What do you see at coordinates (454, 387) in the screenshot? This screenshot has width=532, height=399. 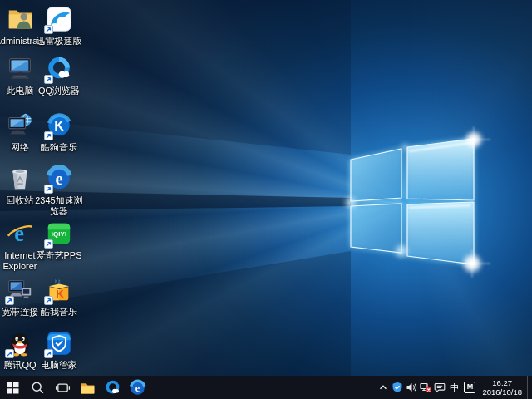 I see `system-tray: 中 M 16:27 2016/10/18` at bounding box center [454, 387].